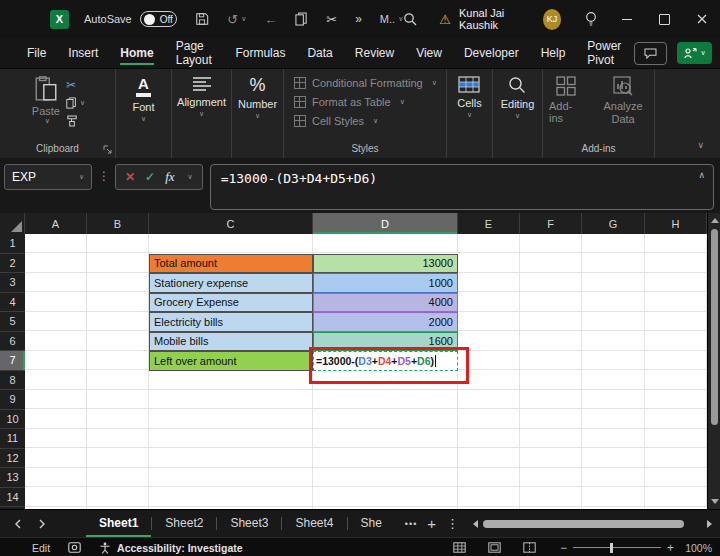 The image size is (720, 556). What do you see at coordinates (518, 98) in the screenshot?
I see `editing-button: Editing` at bounding box center [518, 98].